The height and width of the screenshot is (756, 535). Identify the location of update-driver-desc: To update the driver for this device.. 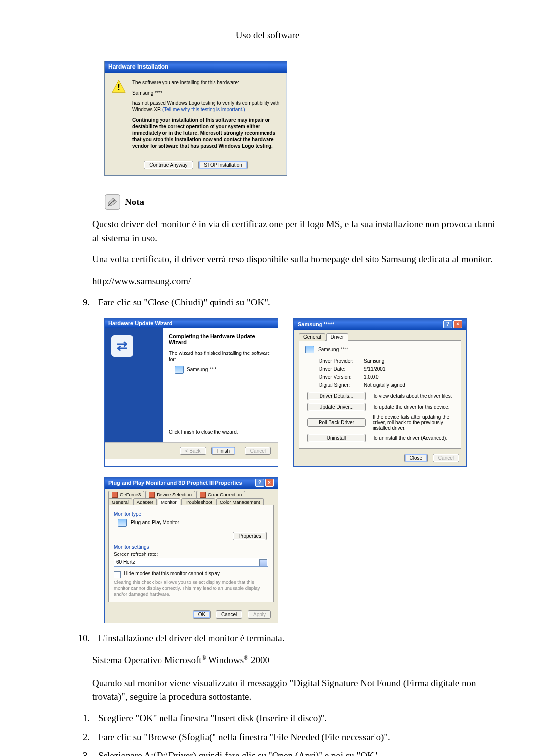
(414, 407).